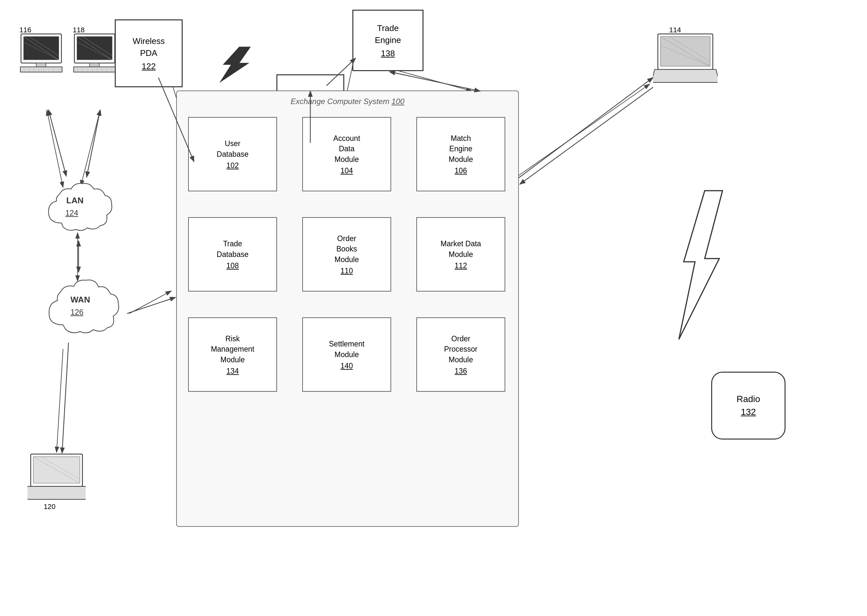 The height and width of the screenshot is (616, 867). Describe the element at coordinates (461, 154) in the screenshot. I see `module-match-engine: MatchEngineModule 106` at that location.